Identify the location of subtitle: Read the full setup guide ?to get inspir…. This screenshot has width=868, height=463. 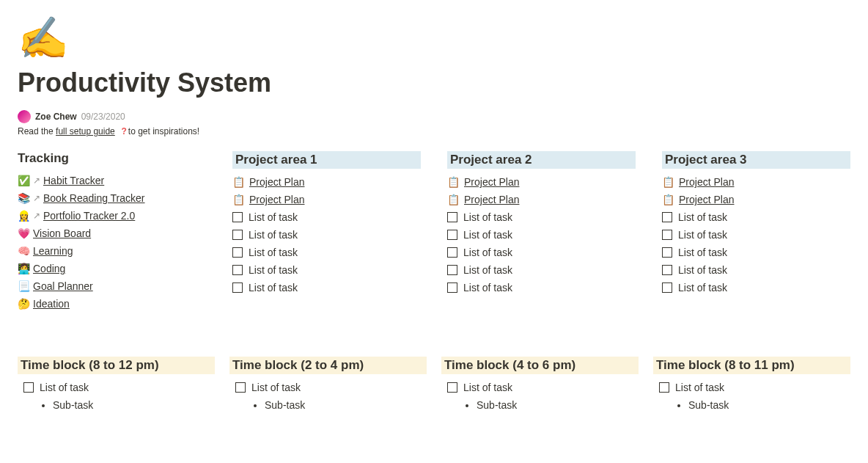
(434, 131).